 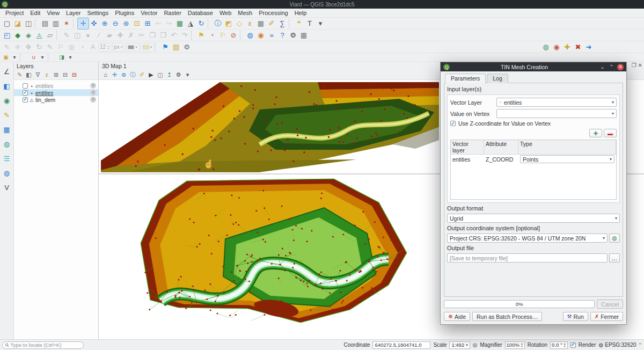 I want to click on new-map-view-icon: ▦, so click(x=180, y=24).